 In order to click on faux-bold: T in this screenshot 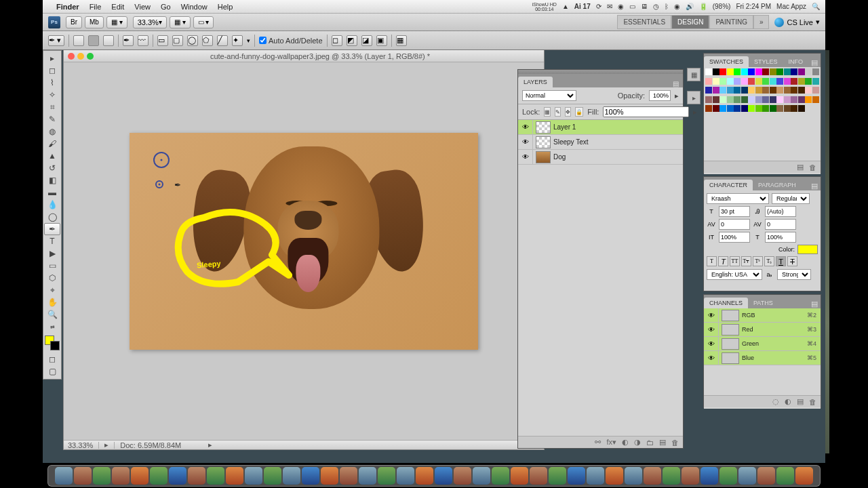, I will do `click(712, 262)`.